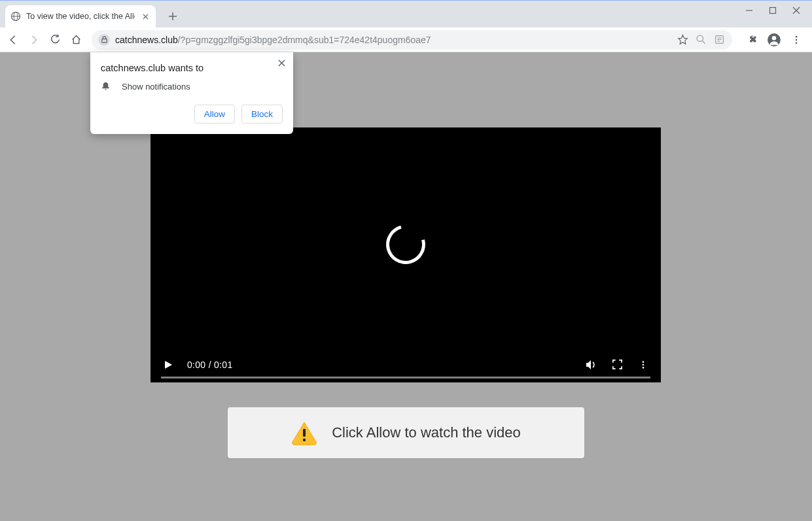  What do you see at coordinates (591, 365) in the screenshot?
I see `volume-button` at bounding box center [591, 365].